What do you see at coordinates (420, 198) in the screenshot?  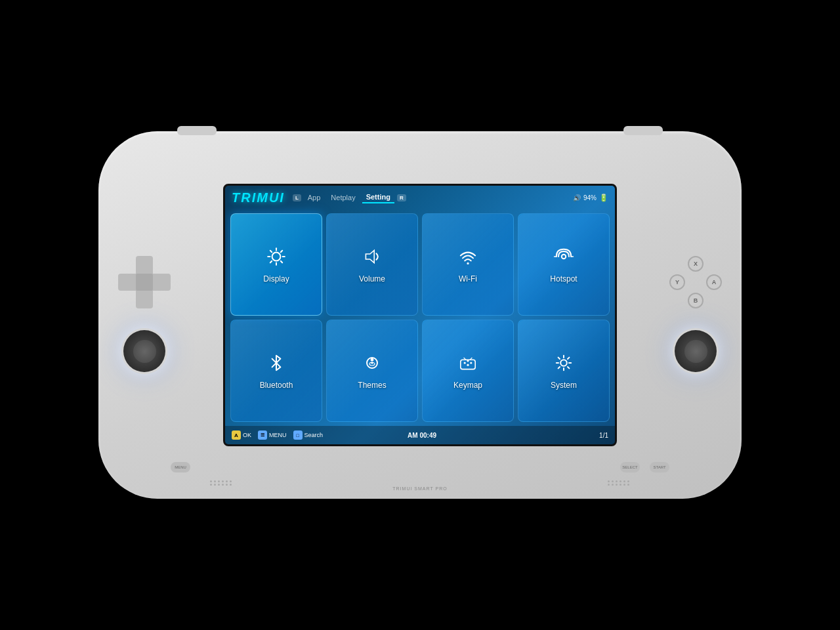 I see `header: TRIMUI L App Netplay Setting R 🔊 94% 🔋` at bounding box center [420, 198].